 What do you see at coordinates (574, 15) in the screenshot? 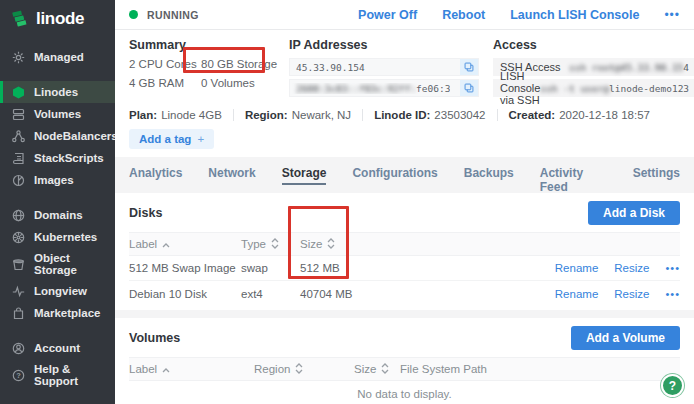
I see `launch-lish-console-button: Launch LISH Console` at bounding box center [574, 15].